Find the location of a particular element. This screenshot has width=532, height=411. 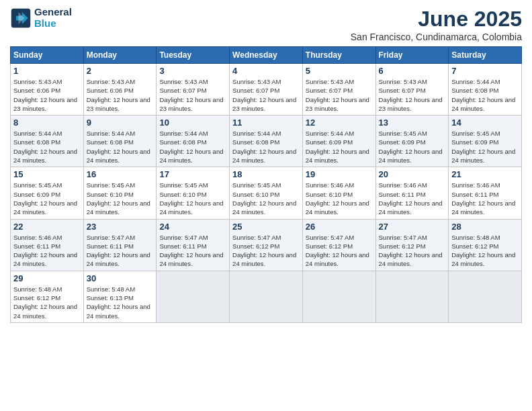

table-row: 5 Sunrise: 5:43 AM Sunset: 6:07 PM Dayli… is located at coordinates (339, 90).